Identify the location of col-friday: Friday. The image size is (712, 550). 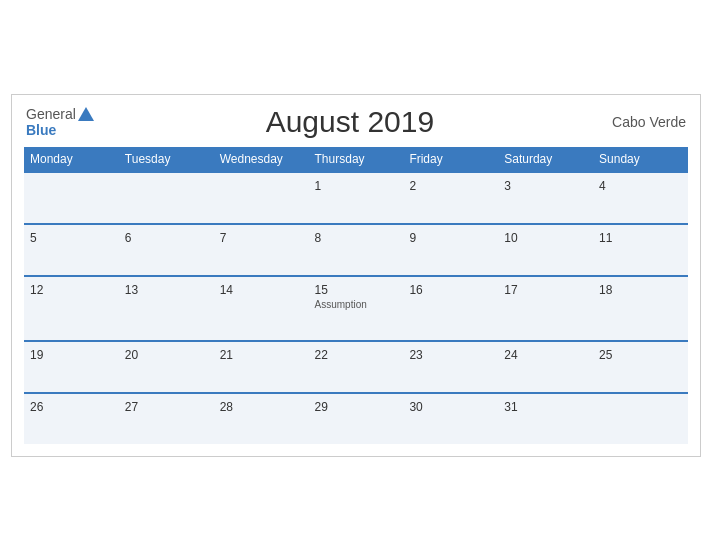
(450, 160).